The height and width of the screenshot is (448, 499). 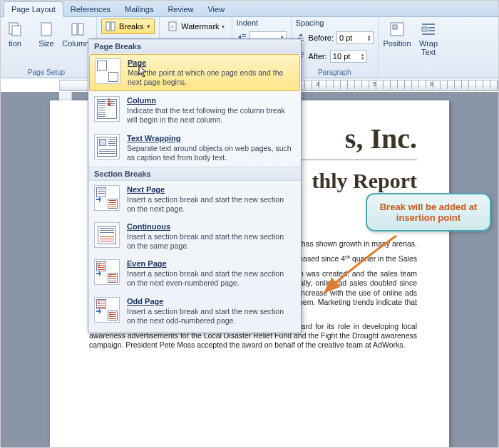 What do you see at coordinates (210, 78) in the screenshot?
I see `menu-item-desc: Mark the point at which one page ends an…` at bounding box center [210, 78].